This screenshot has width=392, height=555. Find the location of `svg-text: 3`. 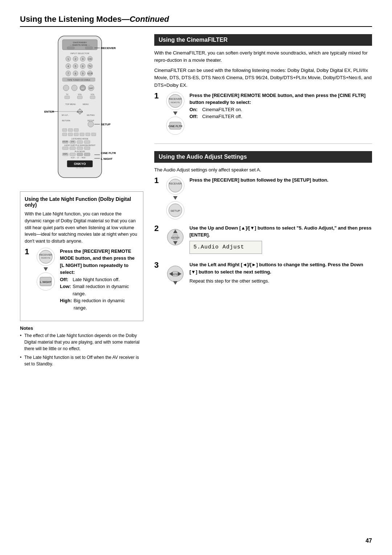

svg-text: 3 is located at coordinates (83, 59).